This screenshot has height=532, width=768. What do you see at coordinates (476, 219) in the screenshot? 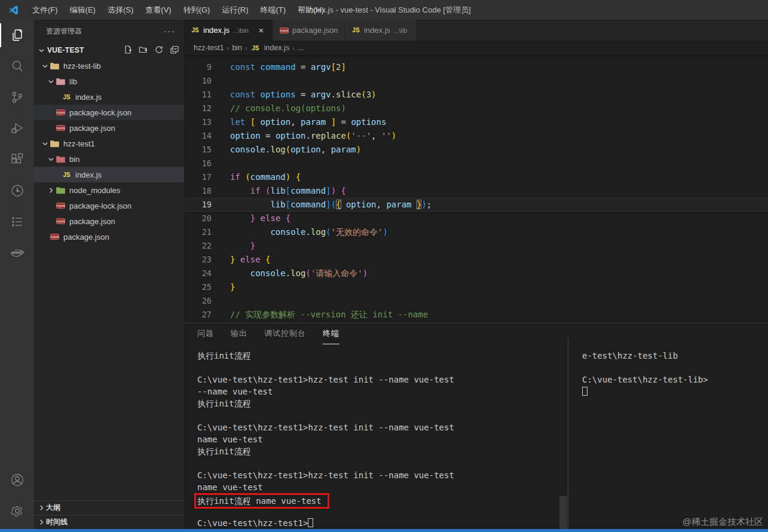
I see `code-line-20: 20 } else {` at bounding box center [476, 219].